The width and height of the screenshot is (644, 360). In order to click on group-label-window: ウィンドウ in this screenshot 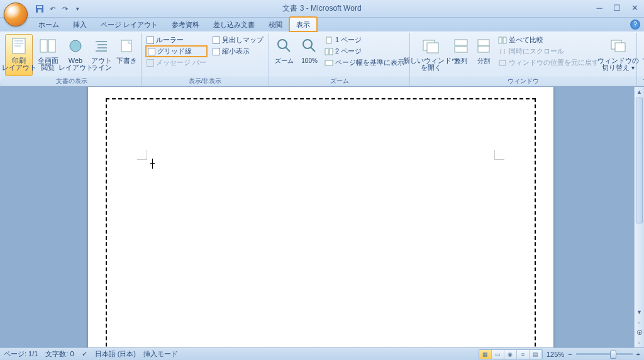, I will do `click(523, 81)`.